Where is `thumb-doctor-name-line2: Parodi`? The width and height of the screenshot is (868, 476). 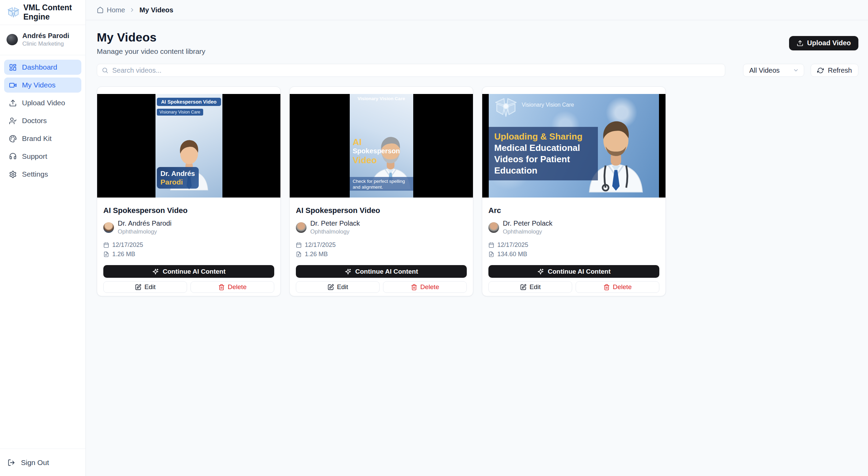
thumb-doctor-name-line2: Parodi is located at coordinates (178, 182).